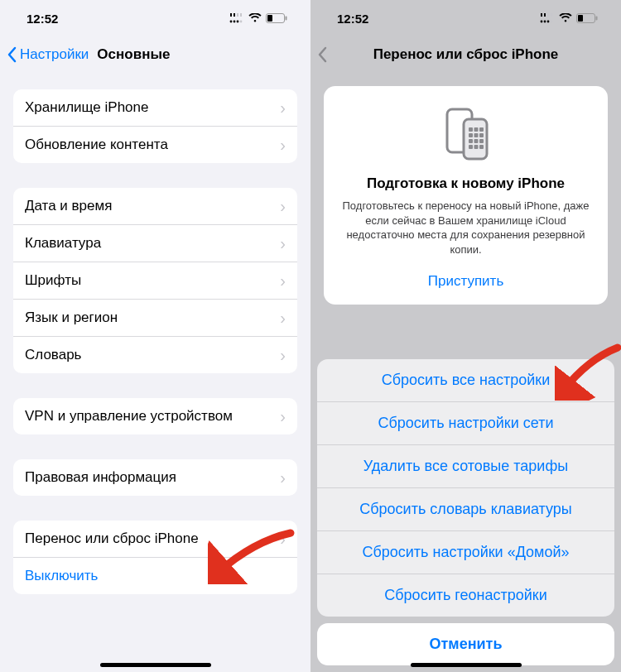 The image size is (621, 672). What do you see at coordinates (133, 55) in the screenshot?
I see `page-title: Основные` at bounding box center [133, 55].